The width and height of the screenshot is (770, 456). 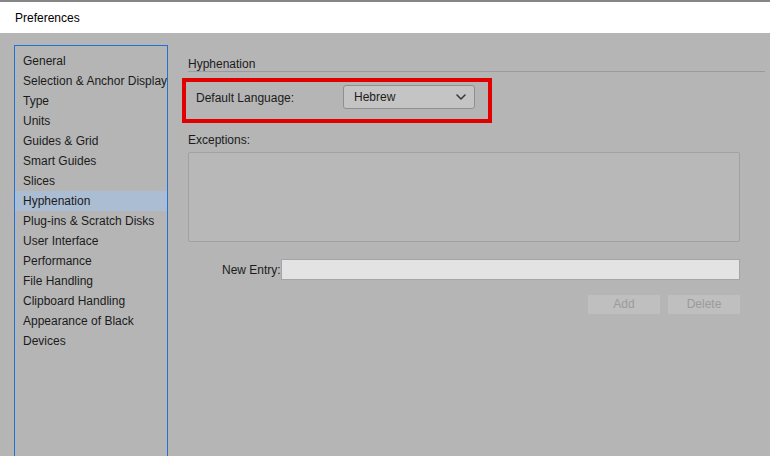 I want to click on dialog-title: Preferences, so click(x=48, y=18).